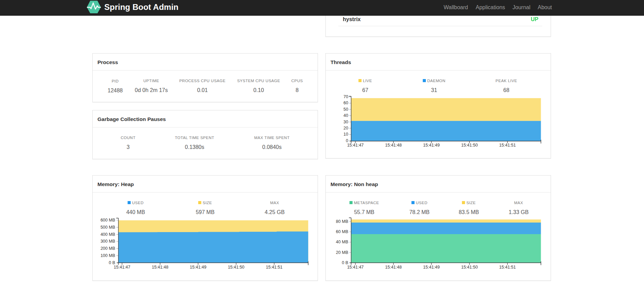 The height and width of the screenshot is (304, 644). I want to click on svg-text: 200 MB, so click(108, 248).